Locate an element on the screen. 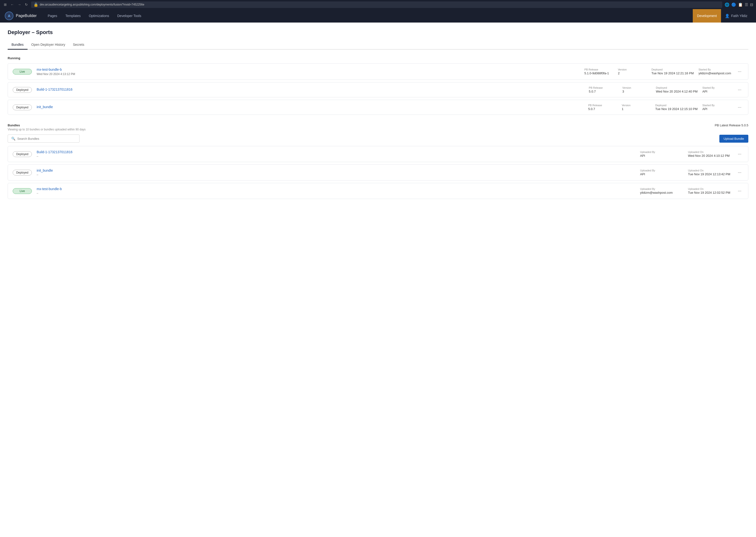  deployed-label-1: Deployed is located at coordinates (677, 88).